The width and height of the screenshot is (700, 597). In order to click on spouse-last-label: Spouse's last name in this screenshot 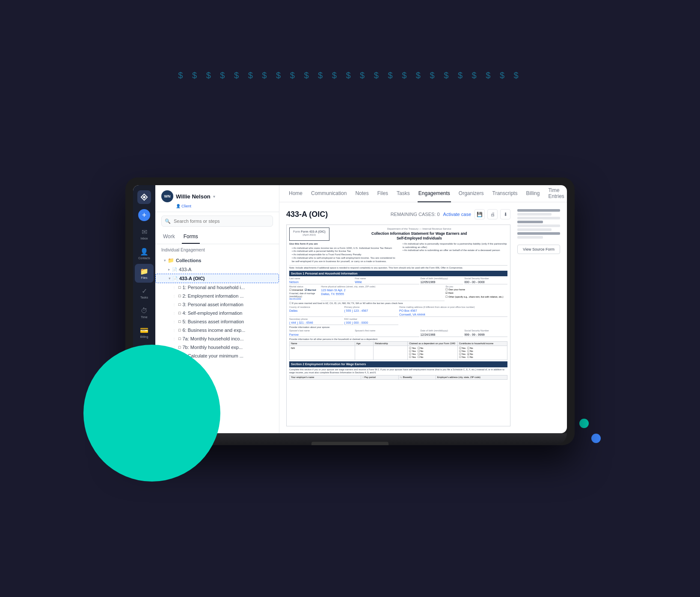, I will do `click(322, 331)`.